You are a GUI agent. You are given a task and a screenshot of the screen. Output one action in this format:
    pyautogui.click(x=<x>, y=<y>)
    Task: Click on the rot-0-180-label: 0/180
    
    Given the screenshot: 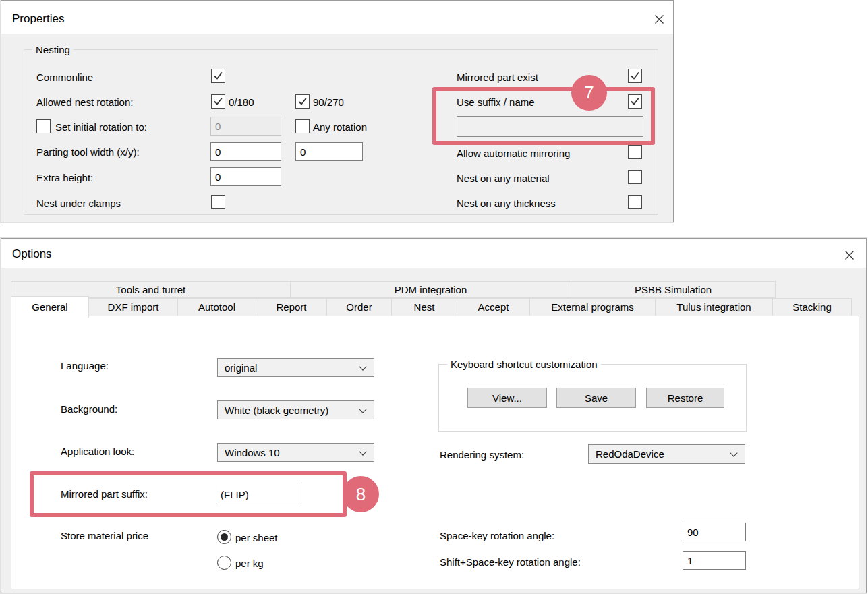 What is the action you would take?
    pyautogui.click(x=241, y=102)
    